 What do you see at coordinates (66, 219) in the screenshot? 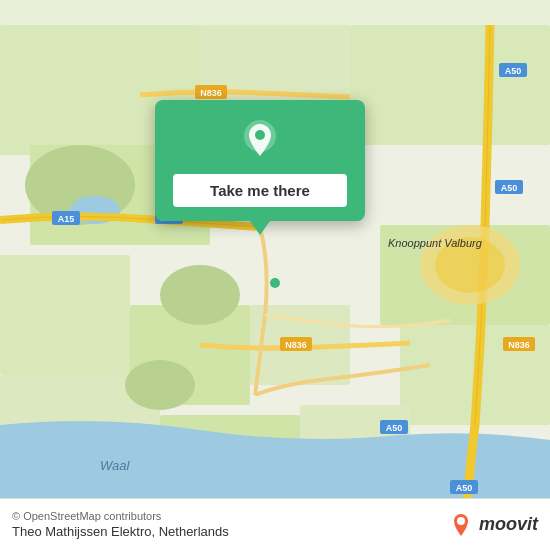
I see `svg-text: A15` at bounding box center [66, 219].